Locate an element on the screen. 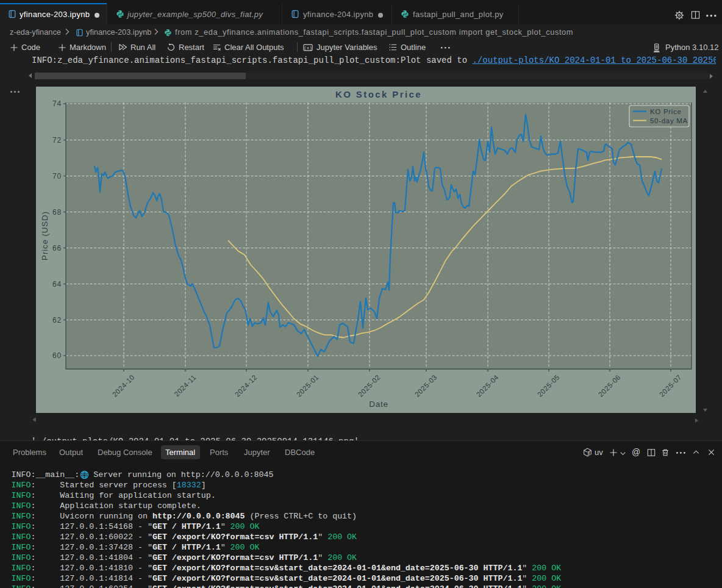 The height and width of the screenshot is (588, 722). svg-text: 62 is located at coordinates (57, 320).